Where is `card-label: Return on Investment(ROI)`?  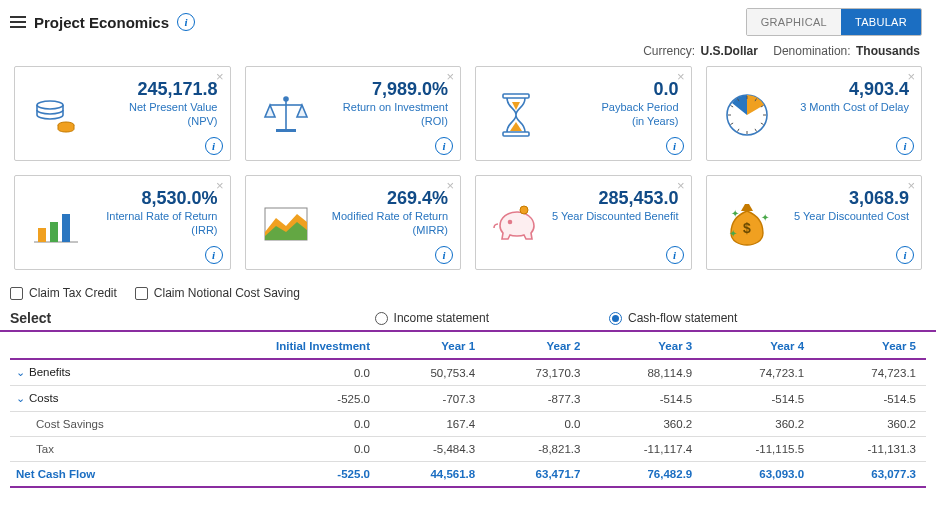 card-label: Return on Investment(ROI) is located at coordinates (382, 115).